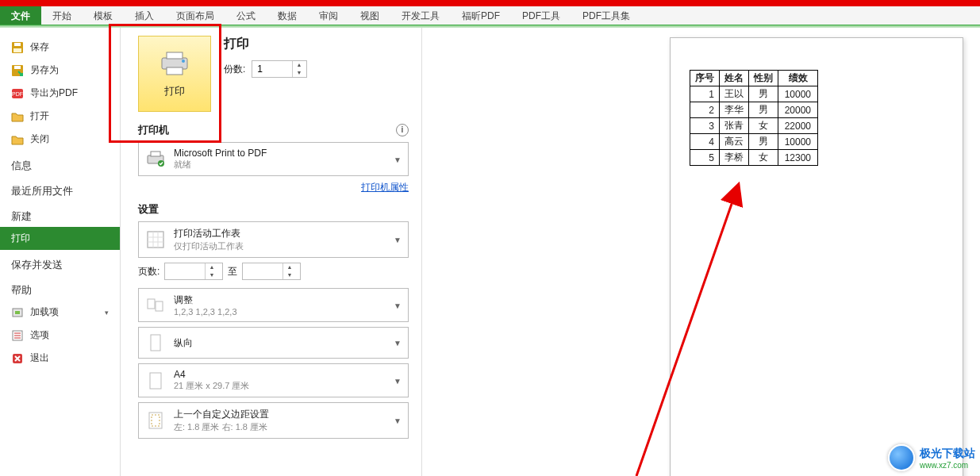 The height and width of the screenshot is (476, 980). Describe the element at coordinates (60, 94) in the screenshot. I see `sidebar-item-export-pdf: PDF 导出为PDF` at that location.